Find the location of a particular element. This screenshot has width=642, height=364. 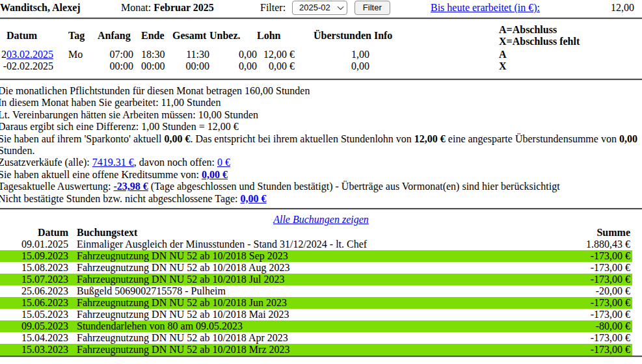

legend-key-x: X is located at coordinates (503, 42).